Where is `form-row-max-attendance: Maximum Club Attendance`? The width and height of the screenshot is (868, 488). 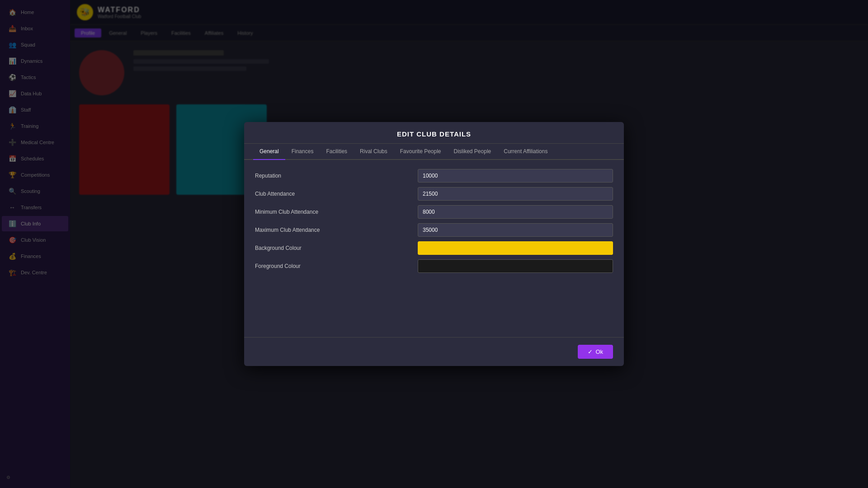
form-row-max-attendance: Maximum Club Attendance is located at coordinates (434, 230).